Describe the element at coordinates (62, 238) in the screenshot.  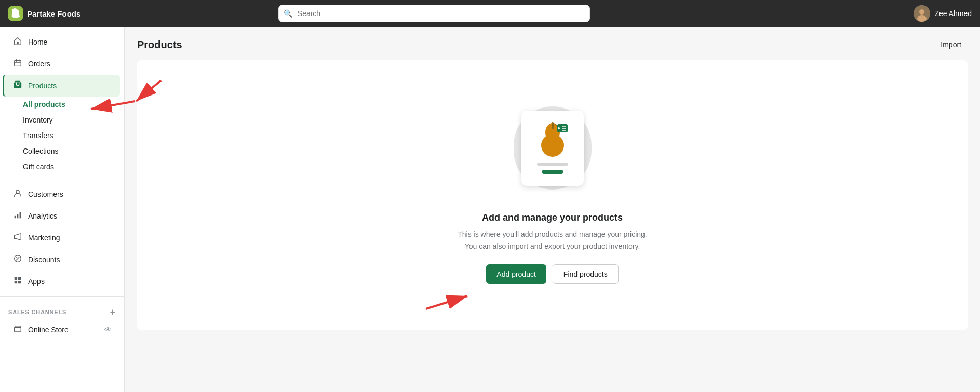
I see `sidebar-item-marketing: Marketing` at that location.